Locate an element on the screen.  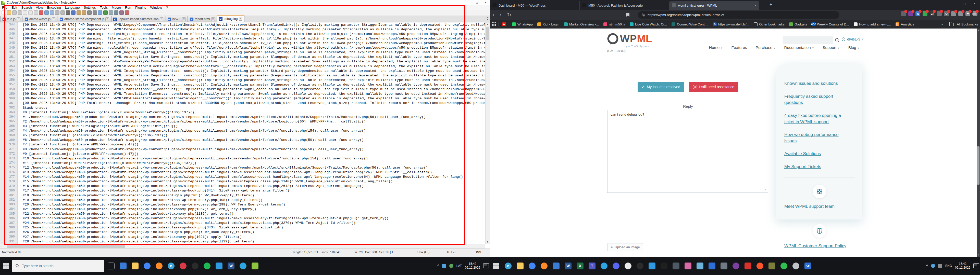
bookmark-item: Gadgets is located at coordinates (798, 24).